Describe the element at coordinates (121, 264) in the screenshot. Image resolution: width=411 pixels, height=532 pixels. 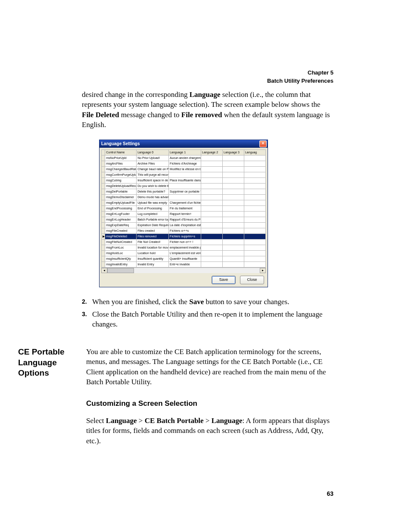
I see `grid-cell: msgInvalidEntry` at that location.